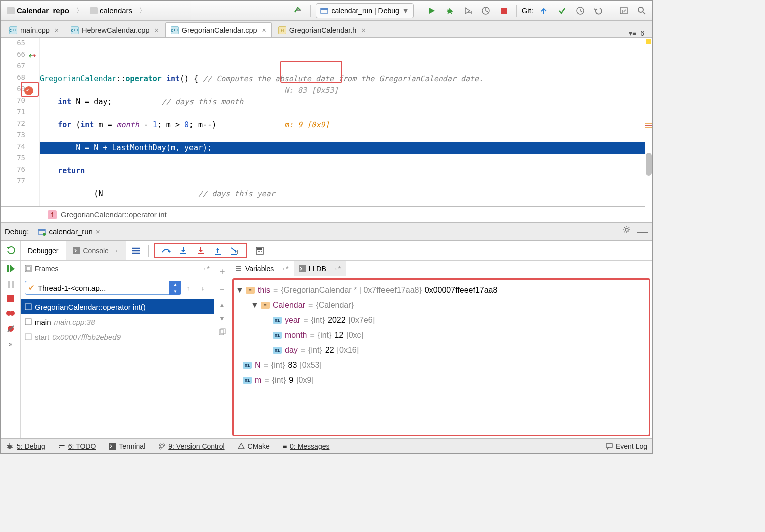 Image resolution: width=765 pixels, height=532 pixels. Describe the element at coordinates (306, 446) in the screenshot. I see `status-messages: ≡0: Messages` at that location.